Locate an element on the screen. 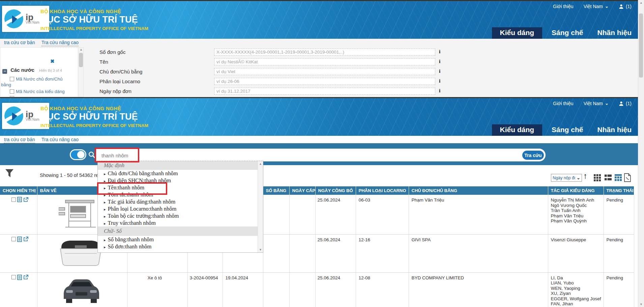 The image size is (644, 307). nav-advanced-search-2: Tra cứu nâng cao is located at coordinates (60, 140).